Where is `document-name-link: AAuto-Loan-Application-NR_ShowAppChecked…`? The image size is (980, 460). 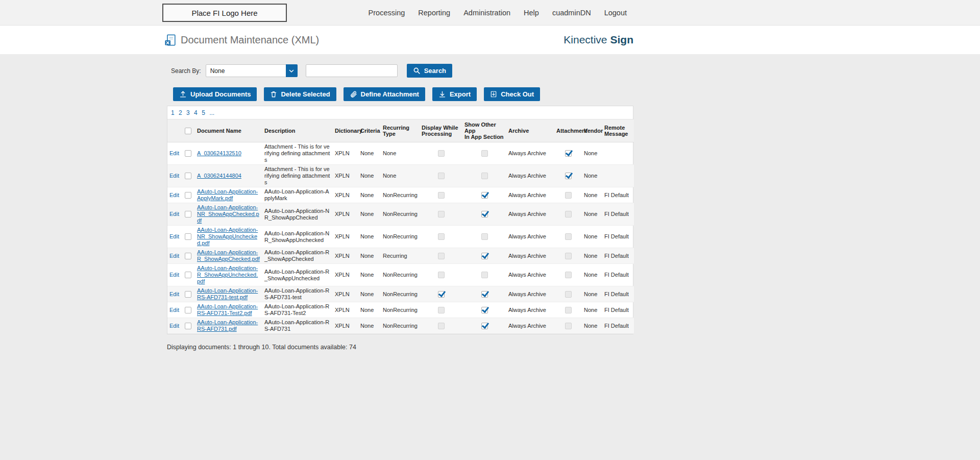
document-name-link: AAuto-Loan-Application-NR_ShowAppChecked… is located at coordinates (228, 214).